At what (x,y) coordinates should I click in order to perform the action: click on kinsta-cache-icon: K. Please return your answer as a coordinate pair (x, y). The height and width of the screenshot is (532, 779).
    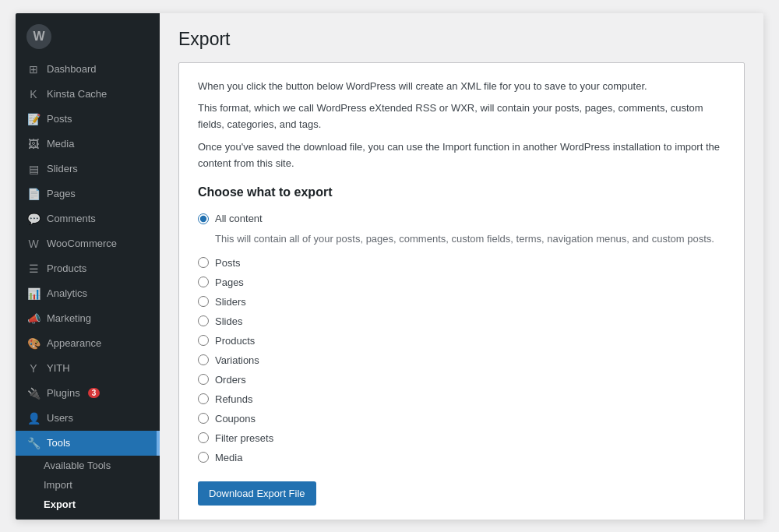
    Looking at the image, I should click on (33, 94).